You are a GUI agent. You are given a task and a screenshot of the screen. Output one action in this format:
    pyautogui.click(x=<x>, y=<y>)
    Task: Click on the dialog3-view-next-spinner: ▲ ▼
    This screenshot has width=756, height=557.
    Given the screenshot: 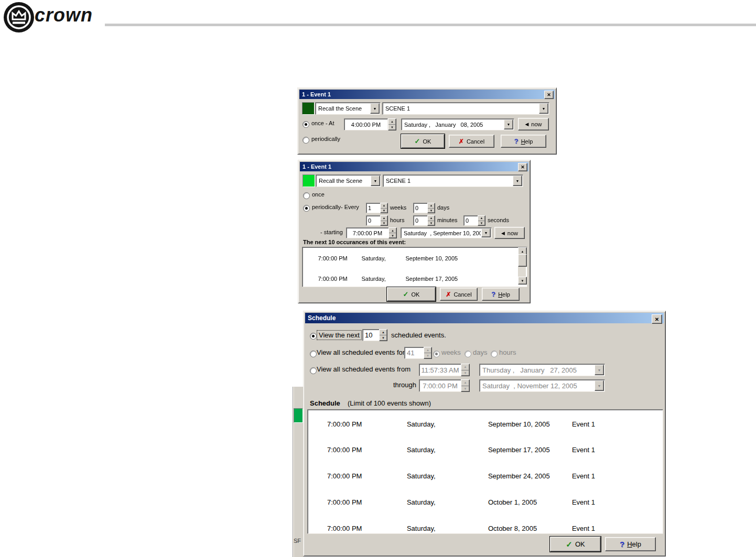 What is the action you would take?
    pyautogui.click(x=383, y=335)
    